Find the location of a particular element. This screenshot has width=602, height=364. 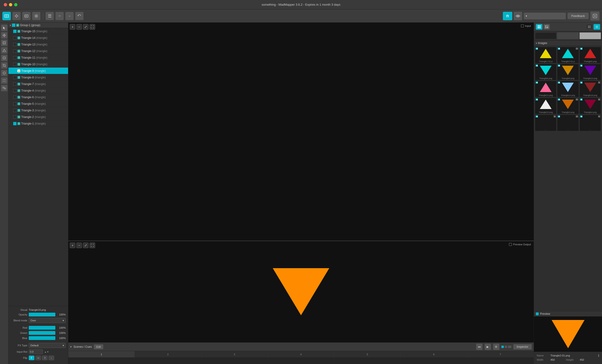

move-tool is located at coordinates (4, 35).